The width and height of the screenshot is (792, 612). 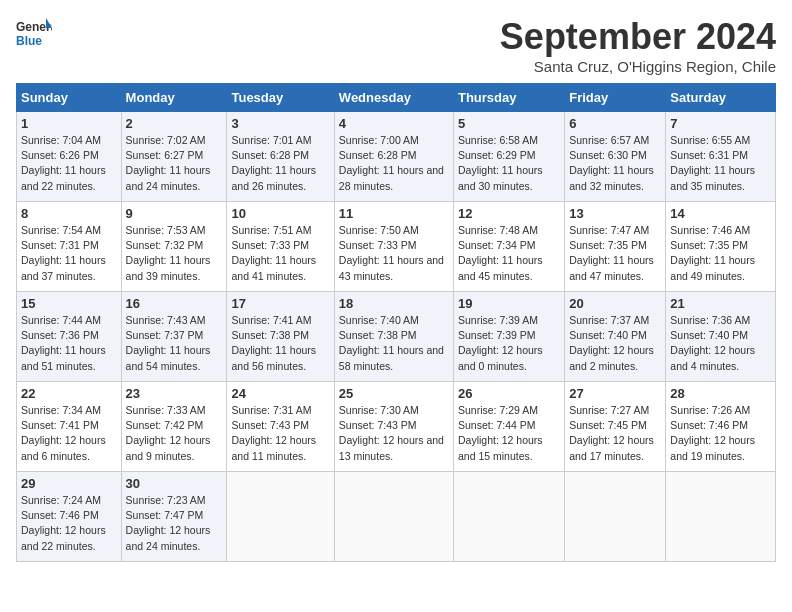 What do you see at coordinates (509, 254) in the screenshot?
I see `day-info: Sunrise: 7:48 AM Sunset: 7:34 PM Dayligh…` at bounding box center [509, 254].